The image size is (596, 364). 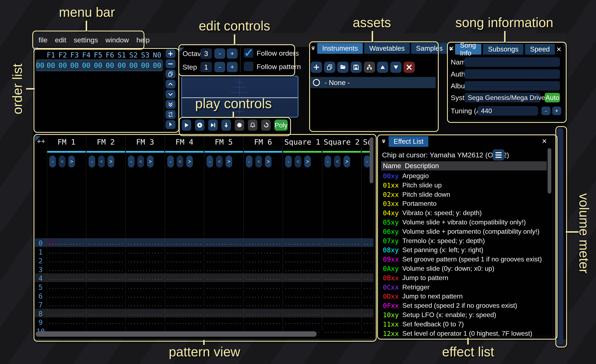 I want to click on channel-header-fm-3: FM 3, so click(x=145, y=142).